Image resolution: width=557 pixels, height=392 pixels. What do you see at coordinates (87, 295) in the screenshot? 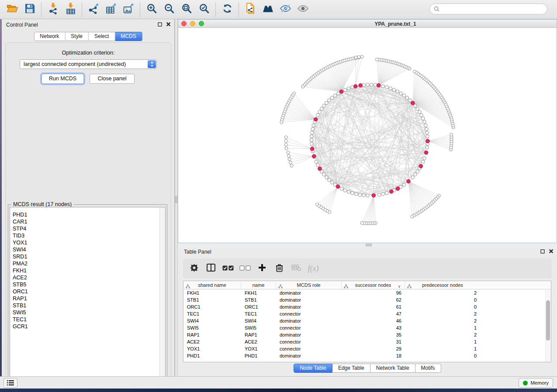
I see `mcds-result-list: PHD1CAR1STP4TID3YOX1SWI4SRD1PMA2FKH1ACE2…` at bounding box center [87, 295].